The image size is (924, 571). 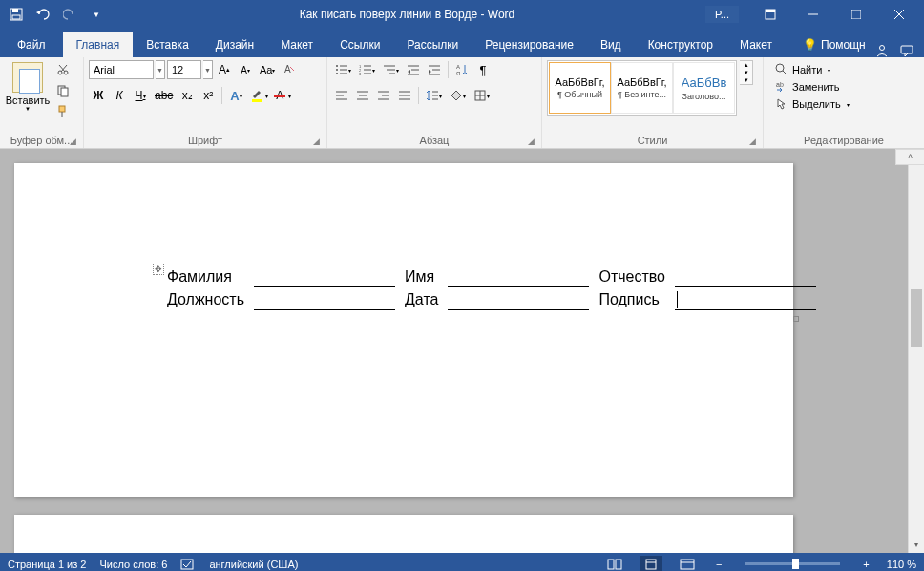 What do you see at coordinates (641, 88) in the screenshot?
I see `style-no-spacing: АаБбВвГг, ¶ Без инте...` at bounding box center [641, 88].